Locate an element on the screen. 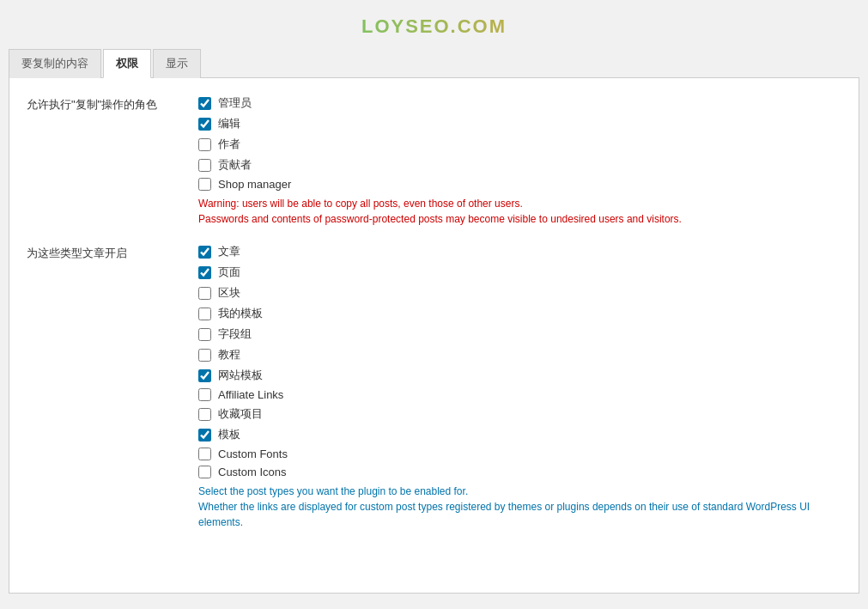 The height and width of the screenshot is (609, 868). post-types-info: Select the post types you want the plugi… is located at coordinates (520, 507).